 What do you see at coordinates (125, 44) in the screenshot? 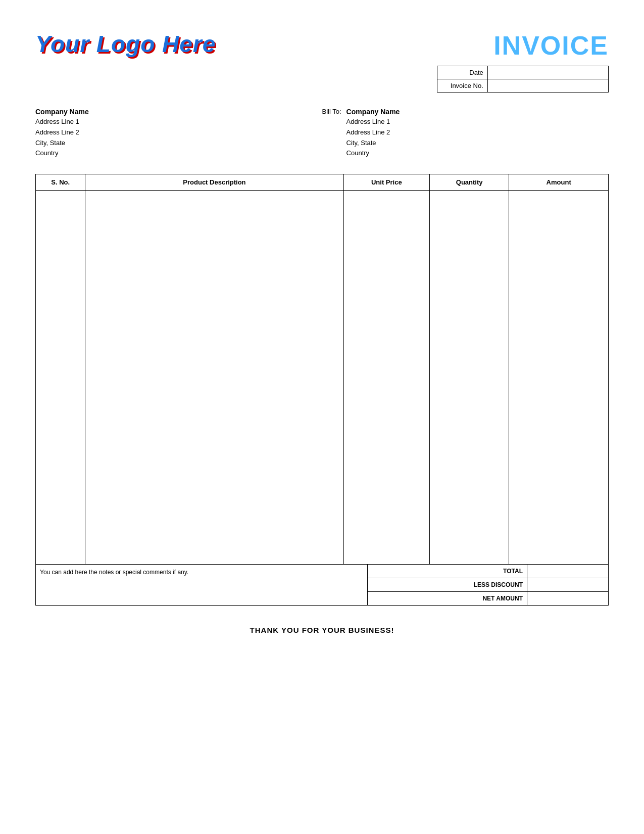
I see `logo-text: Your Logo Here` at bounding box center [125, 44].